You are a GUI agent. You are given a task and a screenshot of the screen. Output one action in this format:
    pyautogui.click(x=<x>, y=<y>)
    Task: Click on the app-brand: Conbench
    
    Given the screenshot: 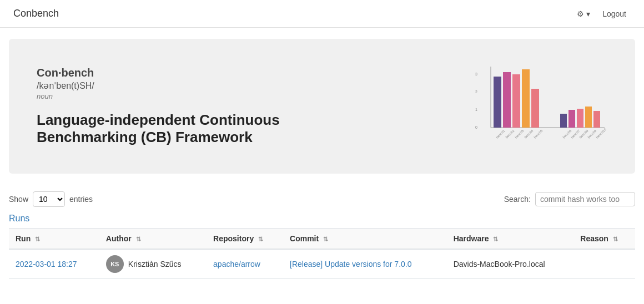 What is the action you would take?
    pyautogui.click(x=36, y=13)
    